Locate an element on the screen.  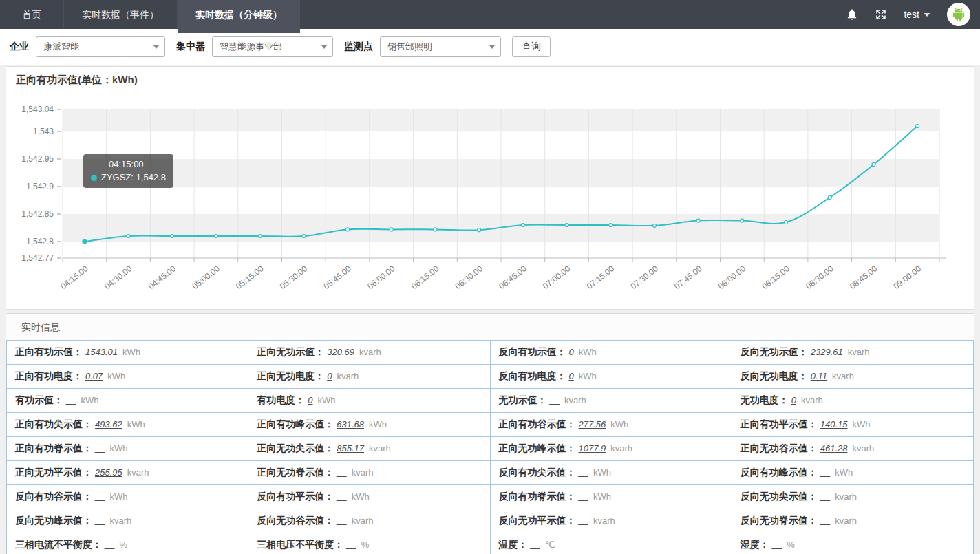
svg-text: 08:45:00 is located at coordinates (864, 277).